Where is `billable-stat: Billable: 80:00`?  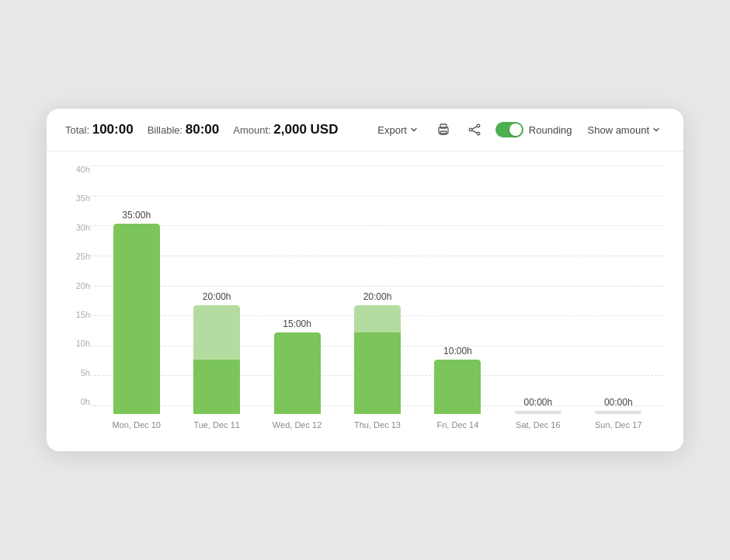
billable-stat: Billable: 80:00 is located at coordinates (183, 130).